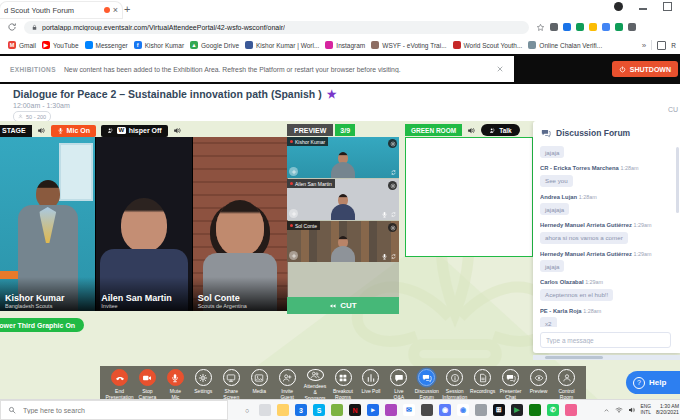  I want to click on minimize-button, so click(643, 9).